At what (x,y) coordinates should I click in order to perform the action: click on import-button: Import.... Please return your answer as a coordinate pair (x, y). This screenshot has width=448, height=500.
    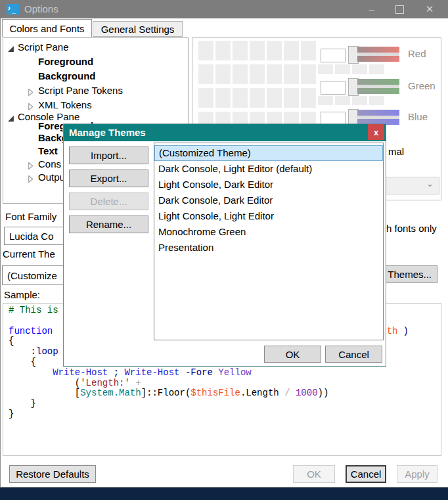
    Looking at the image, I should click on (109, 155).